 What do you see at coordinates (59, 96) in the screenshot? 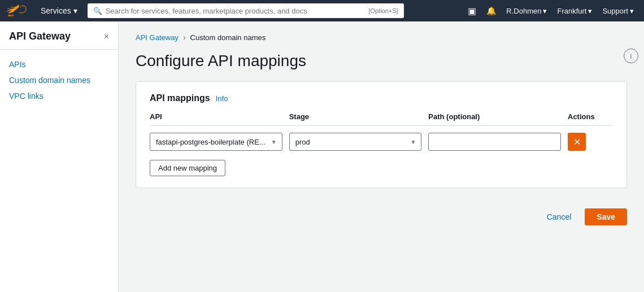
I see `sidebar-item-vpc-links: VPC links` at bounding box center [59, 96].